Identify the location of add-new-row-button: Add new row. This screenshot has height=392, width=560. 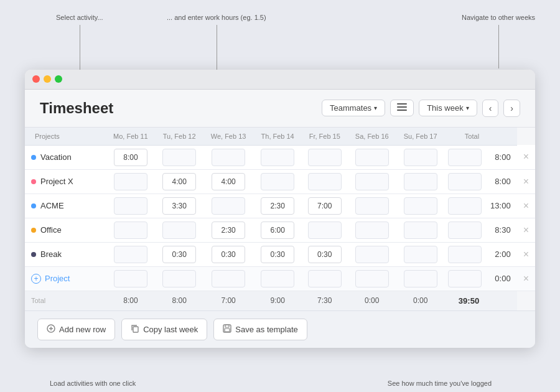
(76, 330).